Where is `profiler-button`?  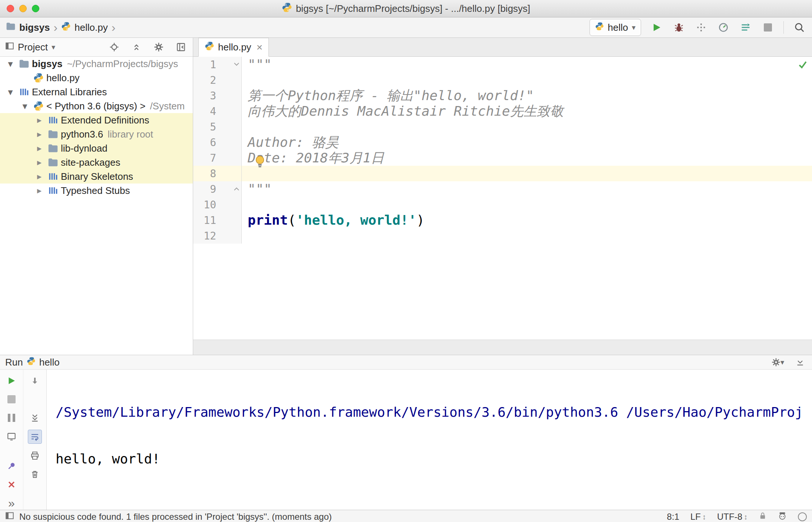 profiler-button is located at coordinates (723, 27).